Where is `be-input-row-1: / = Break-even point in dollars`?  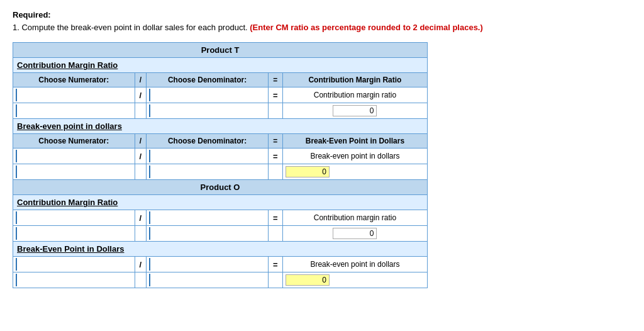 be-input-row-1: / = Break-even point in dollars is located at coordinates (220, 156).